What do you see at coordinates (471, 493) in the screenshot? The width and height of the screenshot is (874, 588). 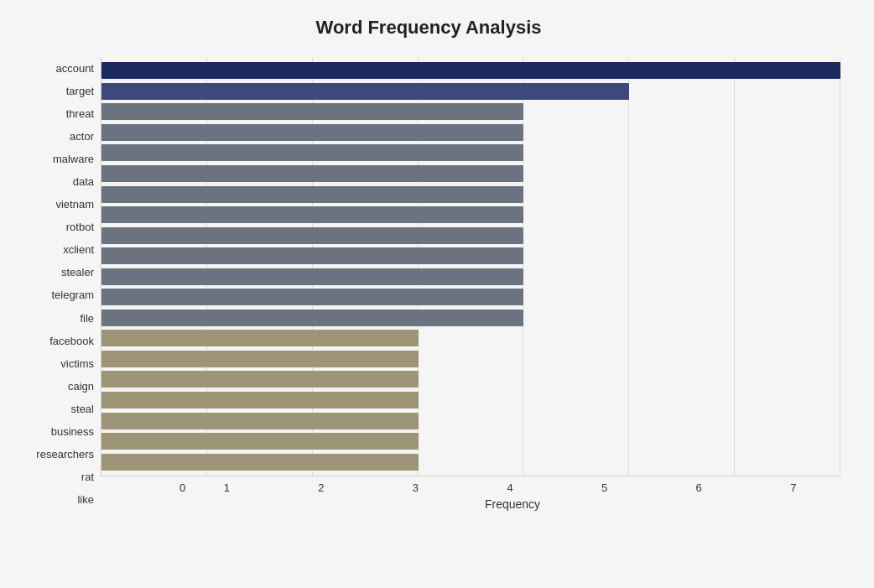 I see `bottom-section: 01234567 Frequency` at bounding box center [471, 493].